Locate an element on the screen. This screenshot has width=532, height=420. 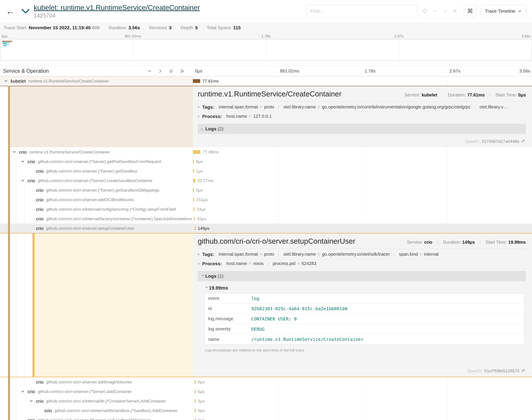
span-name-cell: kubelet runtime.v1.RuntimeService/Create… is located at coordinates (96, 81).